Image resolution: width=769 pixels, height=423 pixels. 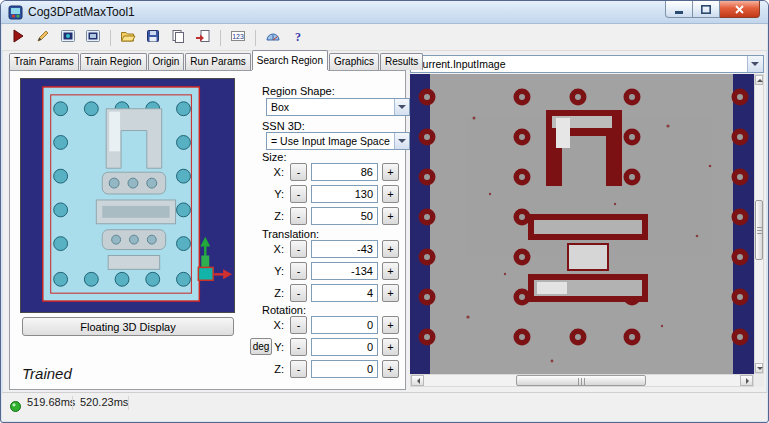 I want to click on minimize-icon, so click(x=679, y=10).